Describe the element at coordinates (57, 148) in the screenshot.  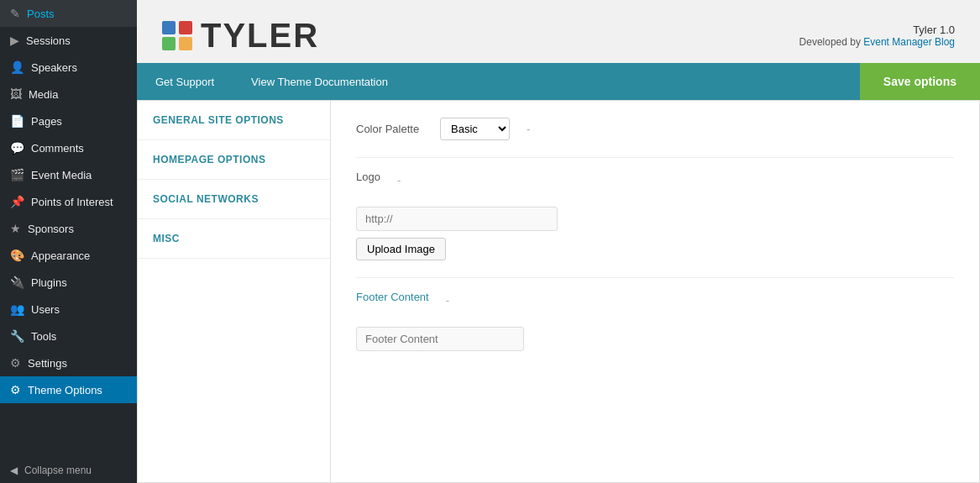
I see `sidebar-item-label: Comments` at that location.